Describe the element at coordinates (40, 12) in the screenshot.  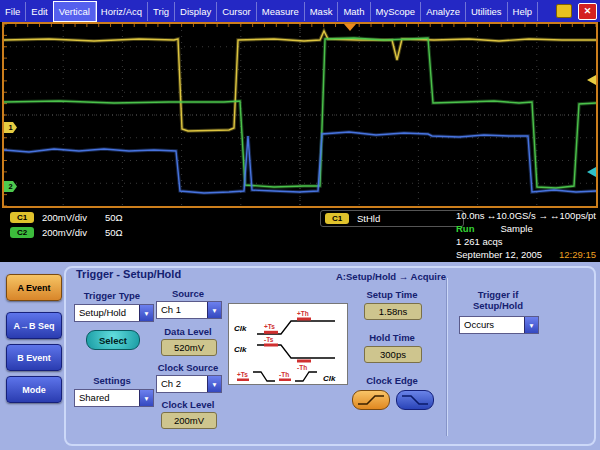
I see `menu-item-edit: Edit` at that location.